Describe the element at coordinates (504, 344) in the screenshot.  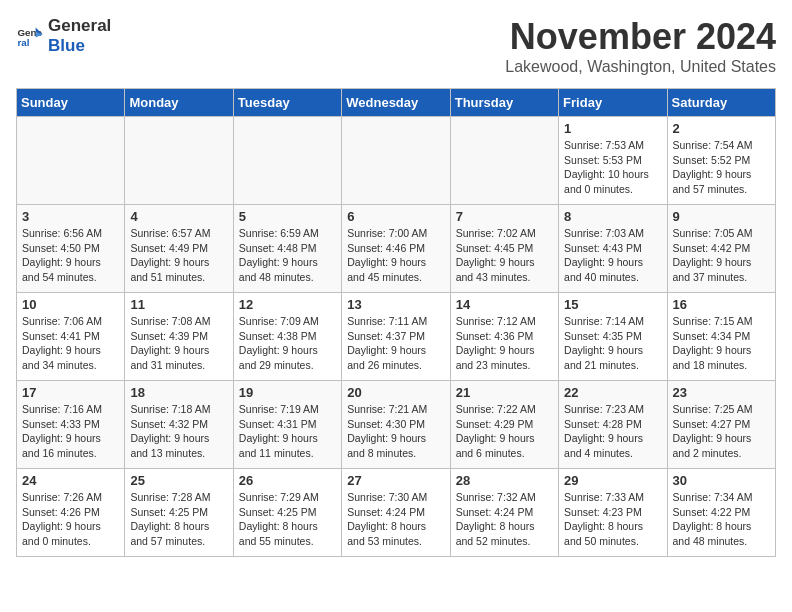
I see `day-info: Sunrise: 7:12 AM Sunset: 4:36 PM Dayligh…` at that location.